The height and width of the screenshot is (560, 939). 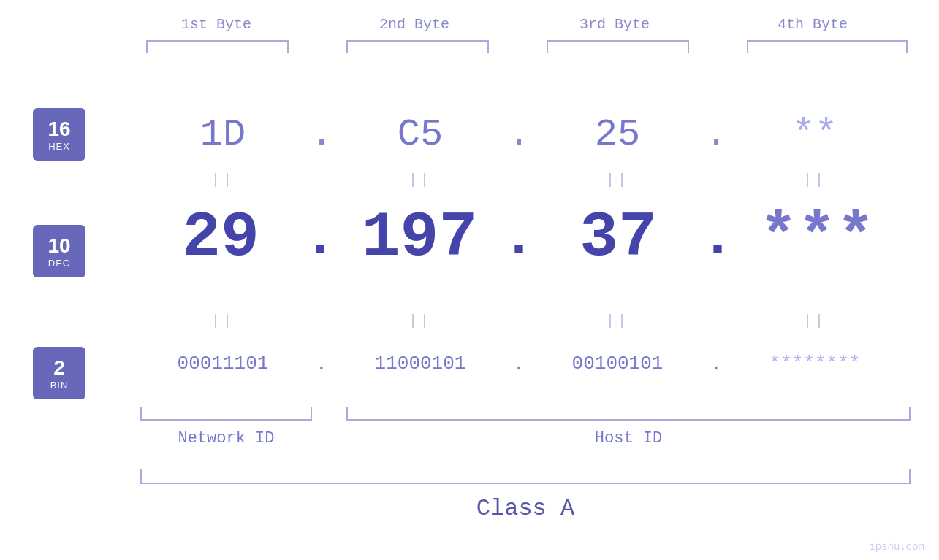 I want to click on network-id-label: Network ID, so click(x=227, y=438).